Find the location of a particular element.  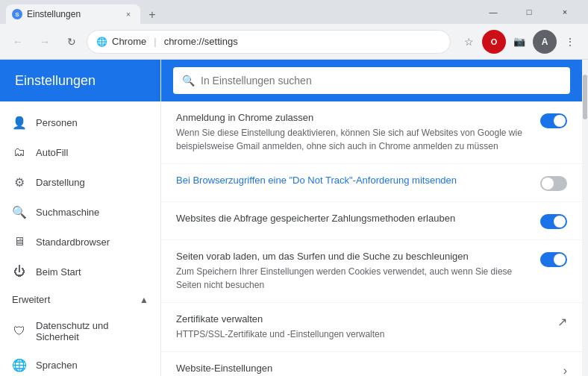

erweitert-section-header: Erweitert ▲ is located at coordinates (81, 300).